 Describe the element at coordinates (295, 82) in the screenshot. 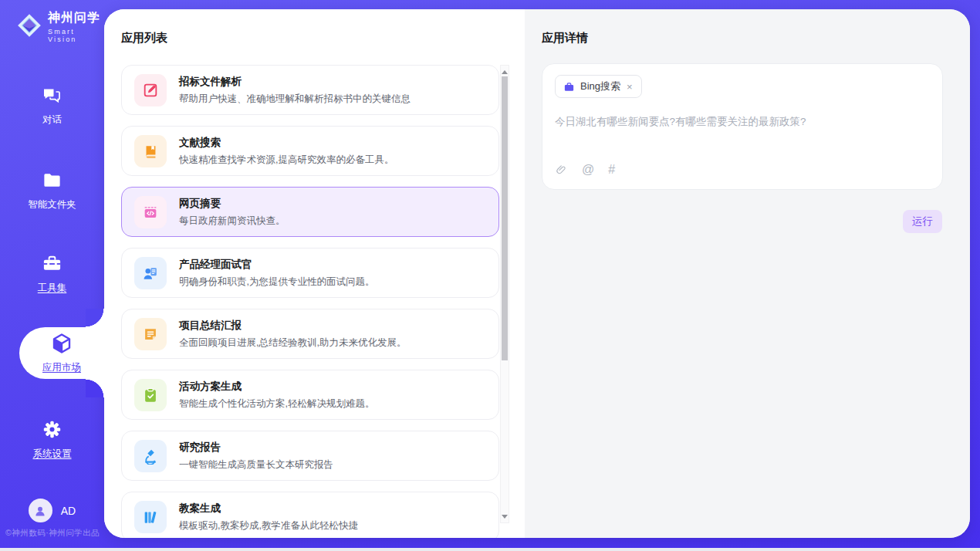

I see `app-name: 招标文件解析` at that location.